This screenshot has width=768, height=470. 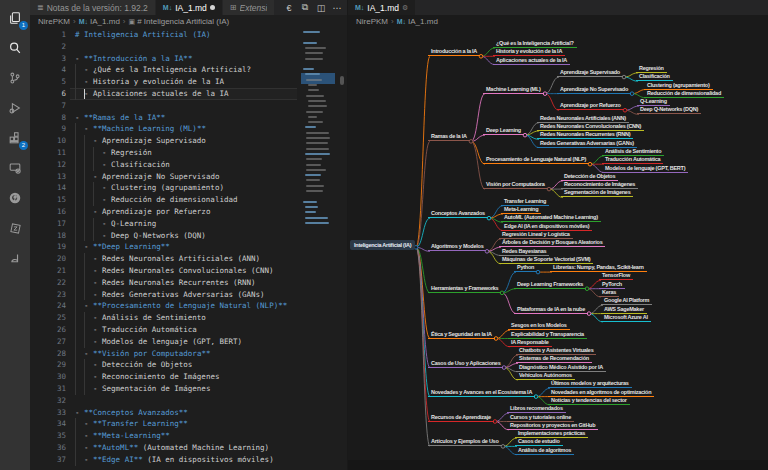 What do you see at coordinates (544, 451) in the screenshot?
I see `map-node: Análisis de algoritmos` at bounding box center [544, 451].